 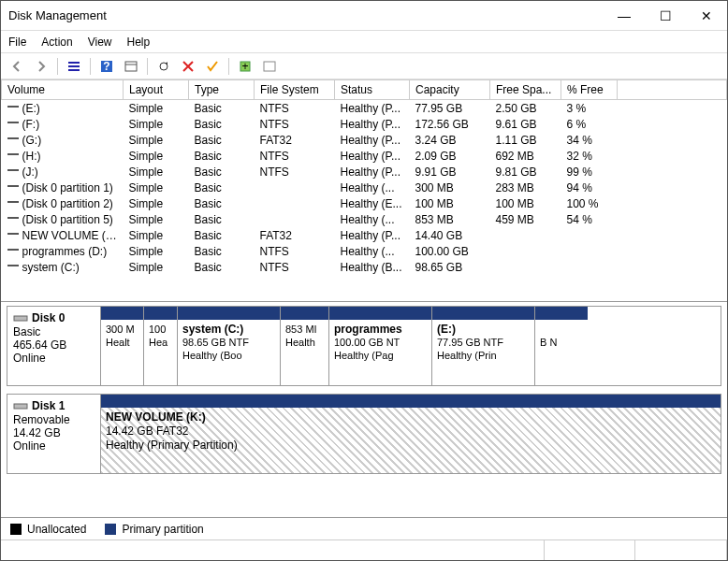 What do you see at coordinates (365, 172) in the screenshot?
I see `table-row: (J:)SimpleBasicNTFSHealthy (P...9.91 GB9…` at bounding box center [365, 172].